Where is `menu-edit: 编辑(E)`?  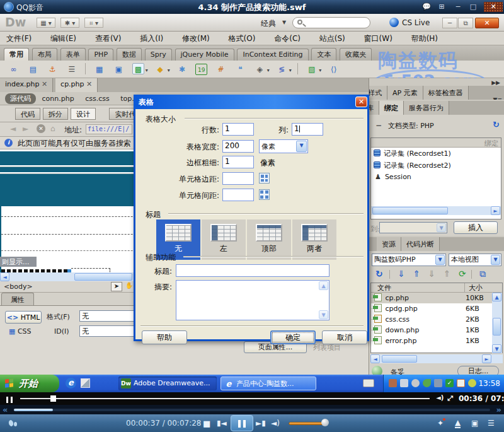 menu-edit: 编辑(E) is located at coordinates (63, 38).